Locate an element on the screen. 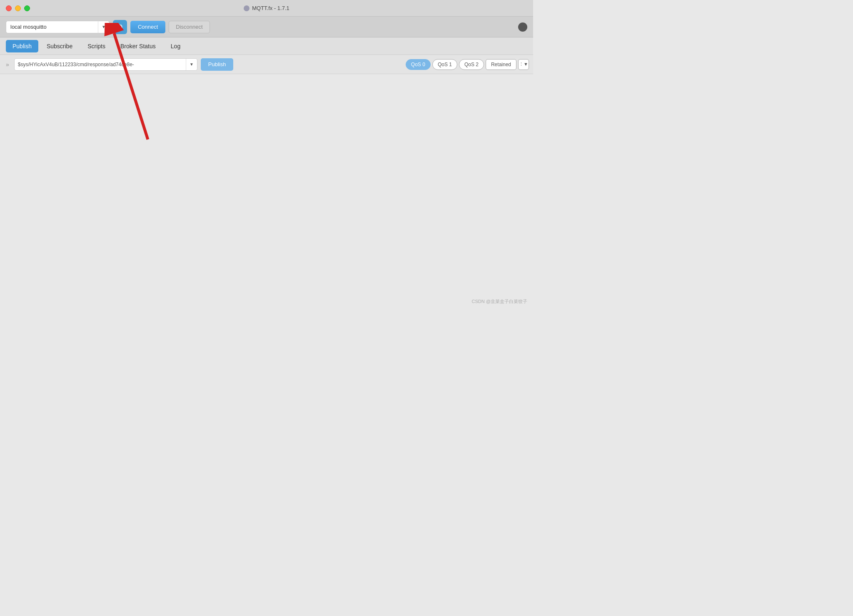 This screenshot has height=616, width=853. disconnect-label: Disconnect is located at coordinates (189, 27).